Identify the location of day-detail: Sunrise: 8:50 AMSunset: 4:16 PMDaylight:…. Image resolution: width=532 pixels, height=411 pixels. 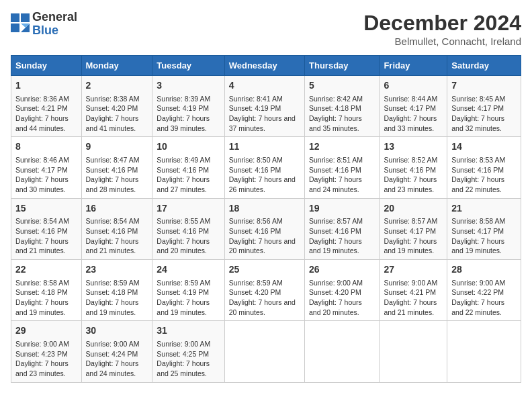
(265, 175).